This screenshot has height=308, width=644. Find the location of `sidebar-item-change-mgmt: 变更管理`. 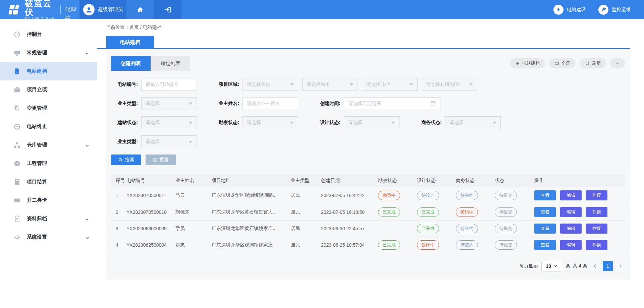

sidebar-item-change-mgmt: 变更管理 is located at coordinates (49, 108).